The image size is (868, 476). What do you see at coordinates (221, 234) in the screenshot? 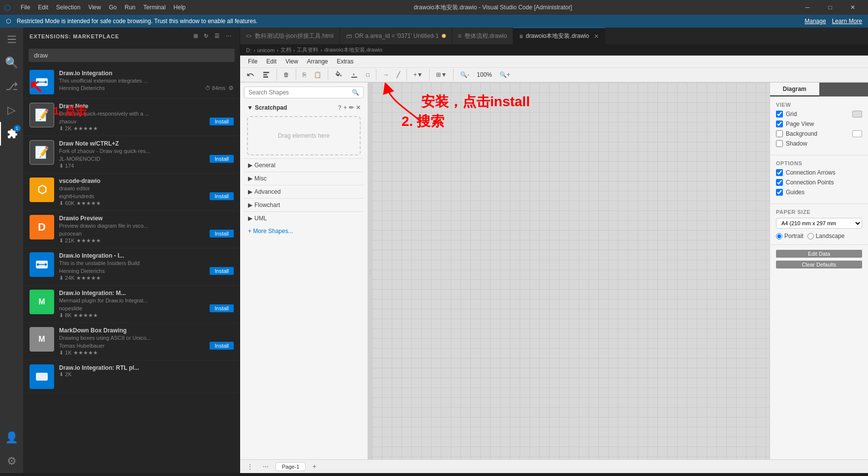
I see `install-button-drawio-preview: Install` at bounding box center [221, 234].